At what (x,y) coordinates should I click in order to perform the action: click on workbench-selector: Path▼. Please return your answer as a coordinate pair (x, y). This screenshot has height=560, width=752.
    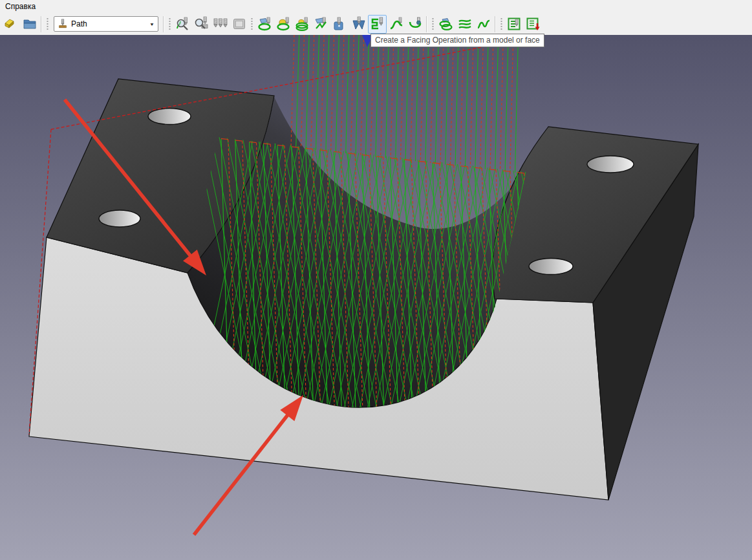
    Looking at the image, I should click on (106, 24).